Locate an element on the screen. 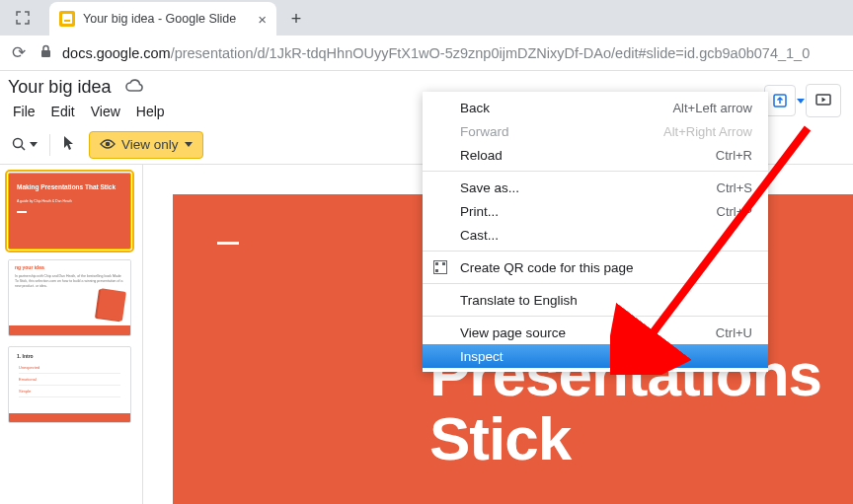  context-menu-label: Cast... is located at coordinates (480, 235).